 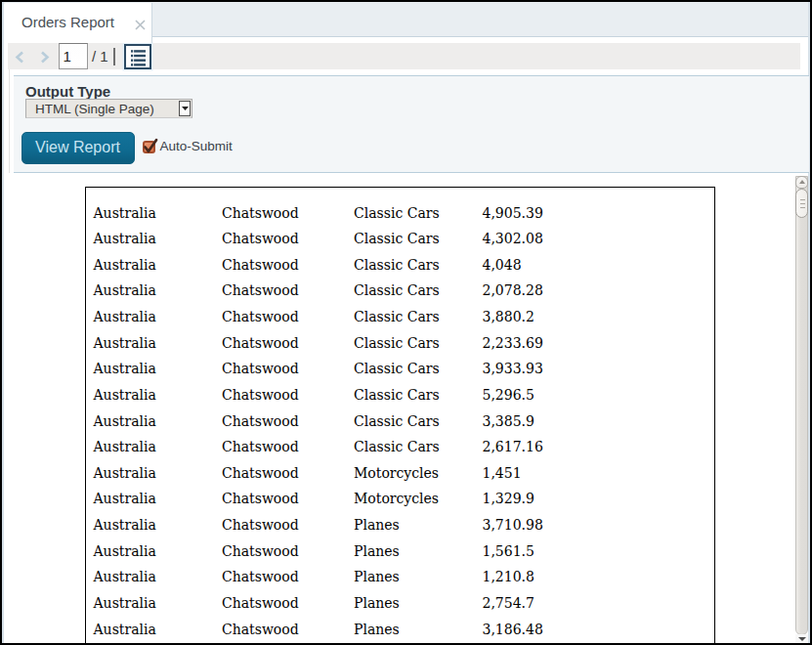 What do you see at coordinates (513, 629) in the screenshot?
I see `cell-price: 3,186.48` at bounding box center [513, 629].